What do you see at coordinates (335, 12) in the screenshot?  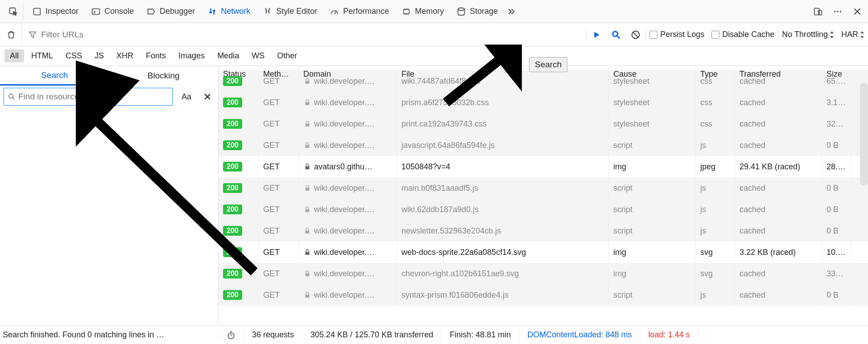 I see `performance-icon` at bounding box center [335, 12].